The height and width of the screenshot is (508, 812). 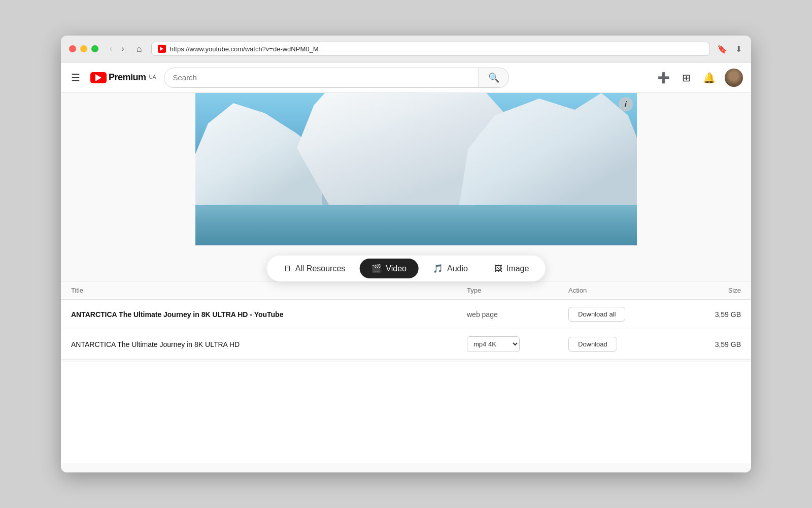 I want to click on row-1-action: Download all, so click(x=624, y=314).